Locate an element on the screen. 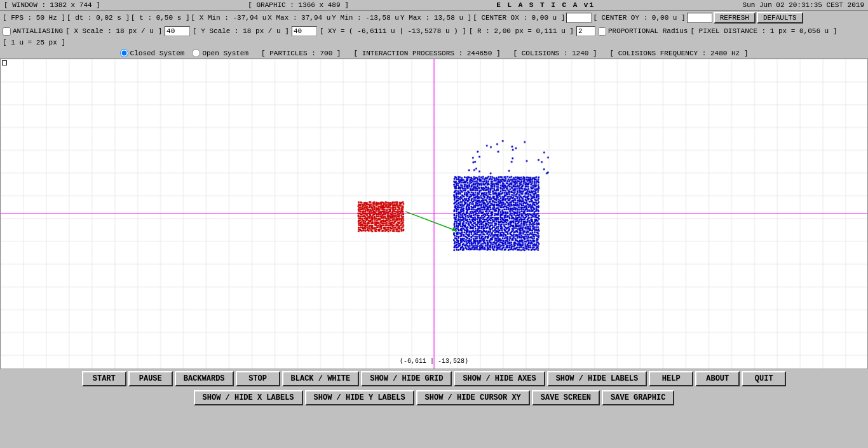 The width and height of the screenshot is (868, 448). open-system-radio is located at coordinates (196, 53).